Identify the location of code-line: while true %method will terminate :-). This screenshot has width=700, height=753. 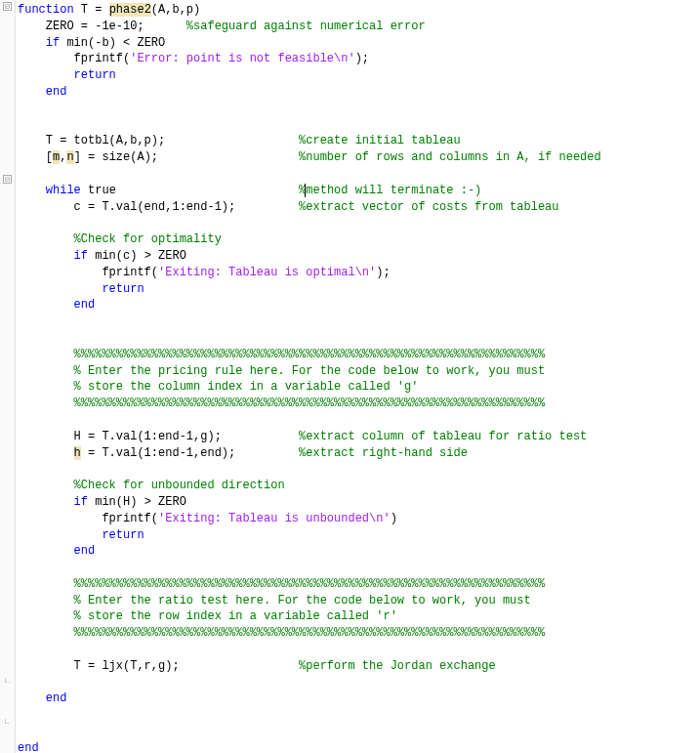
(359, 191).